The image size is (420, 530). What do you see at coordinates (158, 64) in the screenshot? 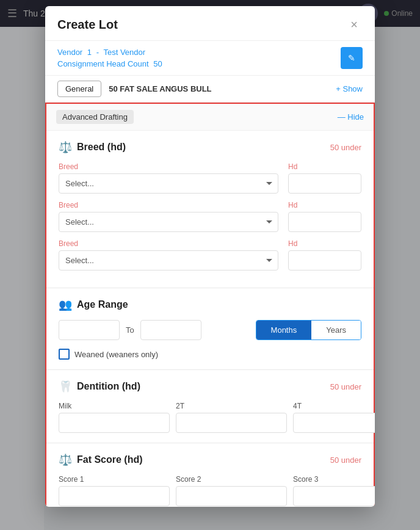
I see `consignment-count: 50` at bounding box center [158, 64].